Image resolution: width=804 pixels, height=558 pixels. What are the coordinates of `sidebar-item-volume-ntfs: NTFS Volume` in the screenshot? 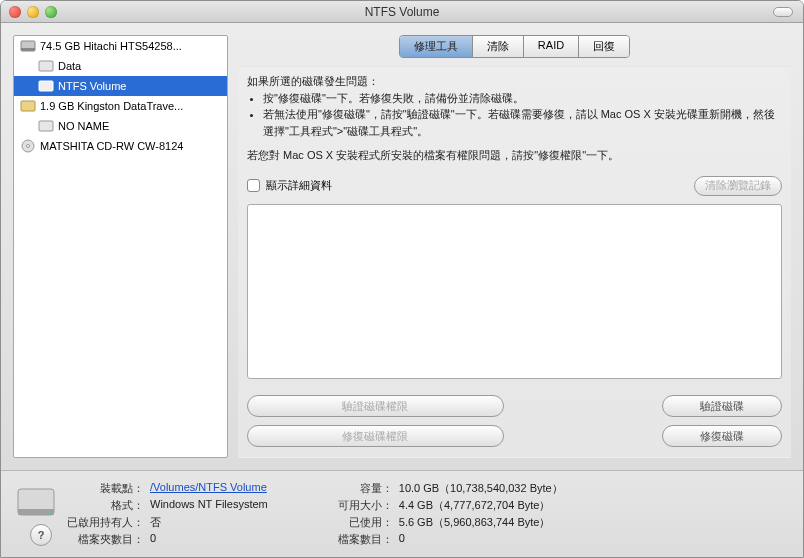 It's located at (120, 86).